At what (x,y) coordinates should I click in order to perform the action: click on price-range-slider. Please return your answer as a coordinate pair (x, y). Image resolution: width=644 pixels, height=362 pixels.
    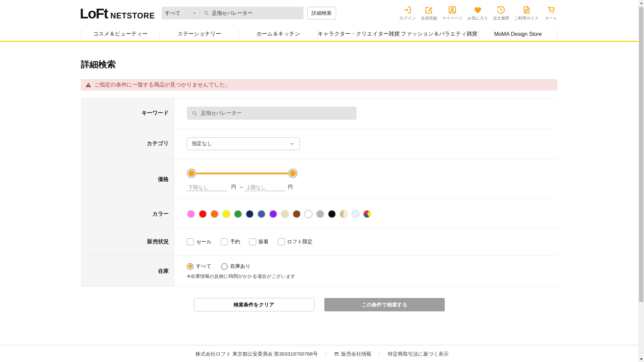
    Looking at the image, I should click on (242, 173).